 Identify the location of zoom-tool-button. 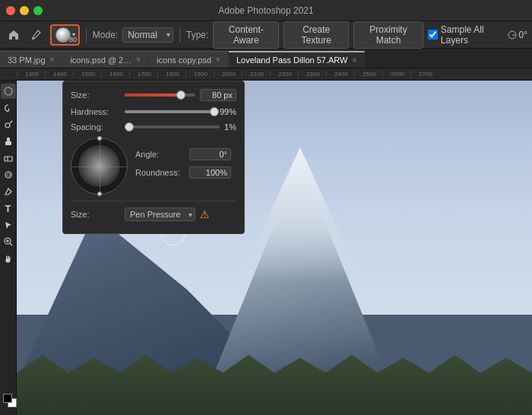
(8, 242).